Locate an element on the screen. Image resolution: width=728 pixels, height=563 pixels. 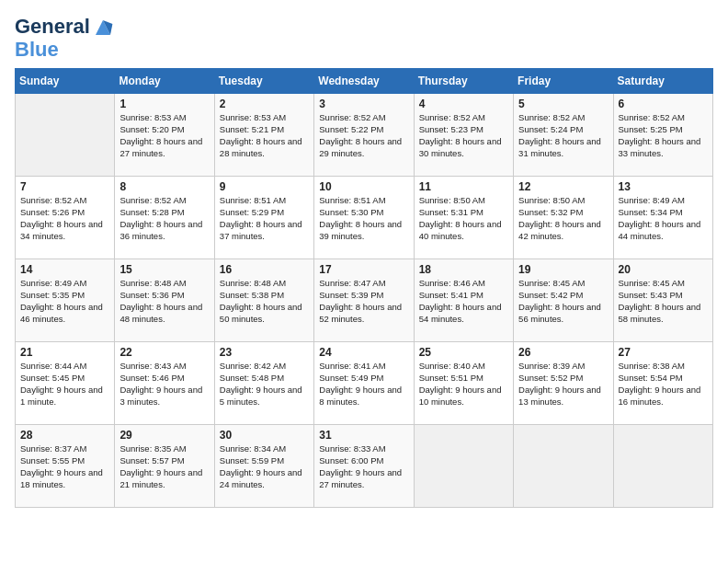
cell-info: Sunrise: 8:47 AMSunset: 5:39 PMDaylight:… is located at coordinates (364, 302).